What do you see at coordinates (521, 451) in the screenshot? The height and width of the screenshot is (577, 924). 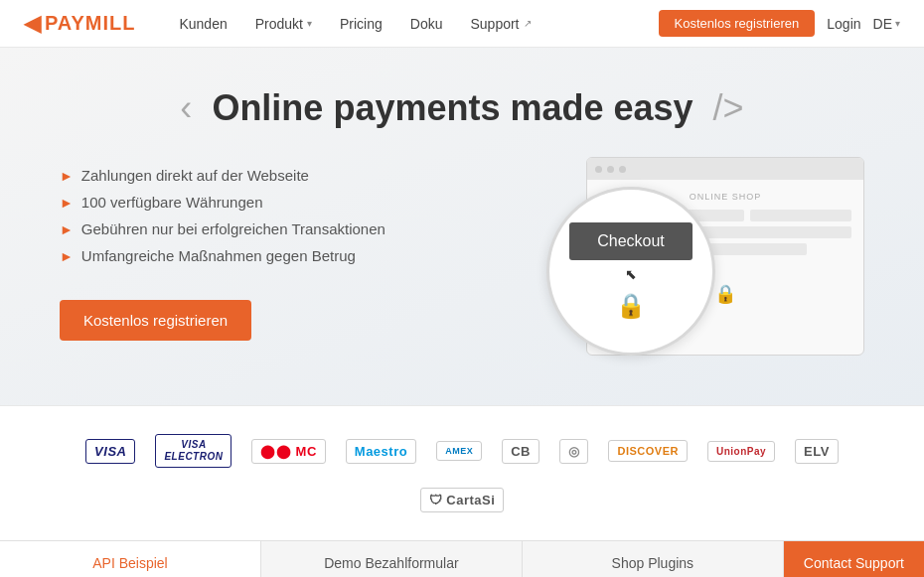 I see `cb-logo: CB` at bounding box center [521, 451].